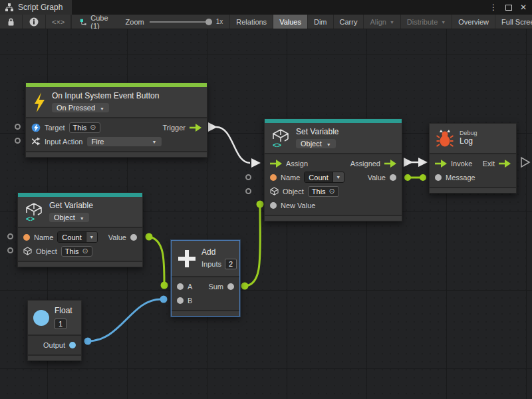 The height and width of the screenshot is (399, 532). What do you see at coordinates (41, 318) in the screenshot?
I see `float-icon` at bounding box center [41, 318].